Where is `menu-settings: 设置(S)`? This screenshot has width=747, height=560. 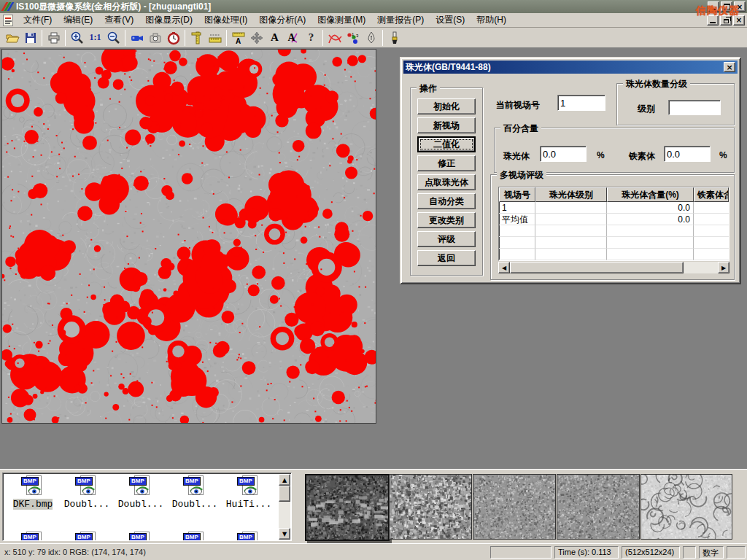 menu-settings: 设置(S) is located at coordinates (450, 20).